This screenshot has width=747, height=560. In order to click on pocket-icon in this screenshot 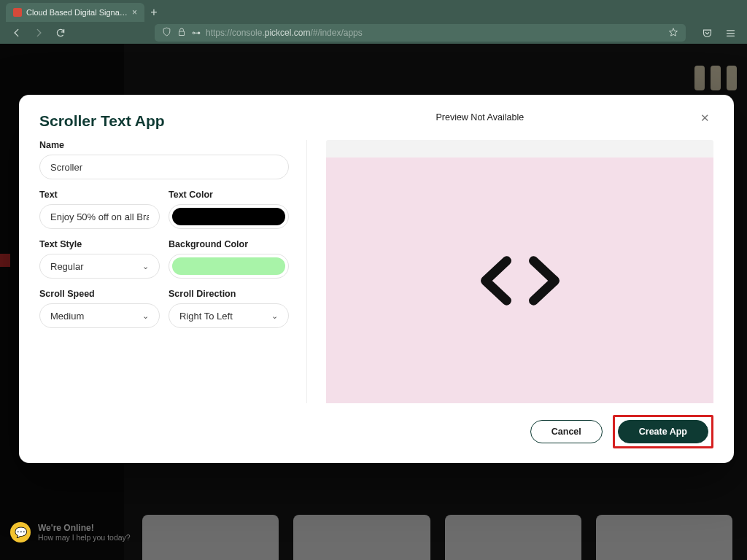, I will do `click(707, 33)`.